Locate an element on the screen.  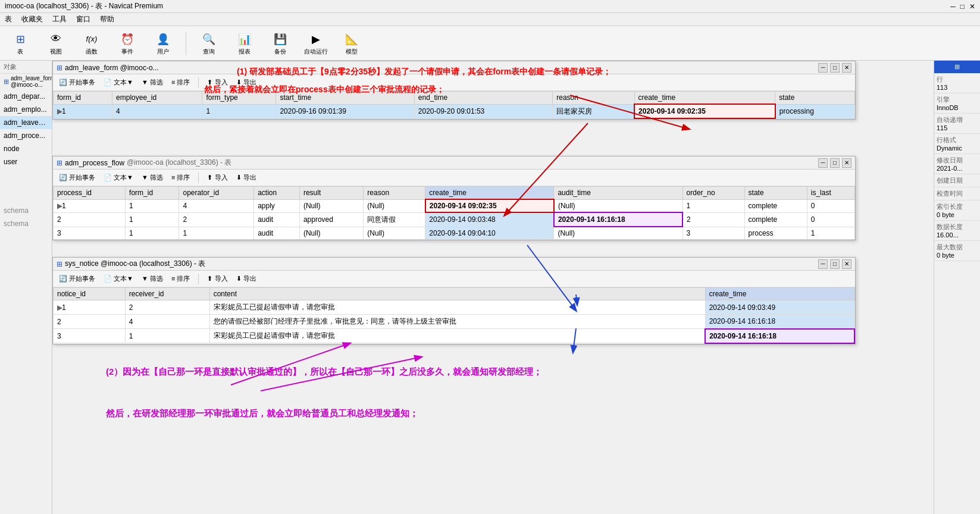
col-start-time: start_time is located at coordinates (345, 98).